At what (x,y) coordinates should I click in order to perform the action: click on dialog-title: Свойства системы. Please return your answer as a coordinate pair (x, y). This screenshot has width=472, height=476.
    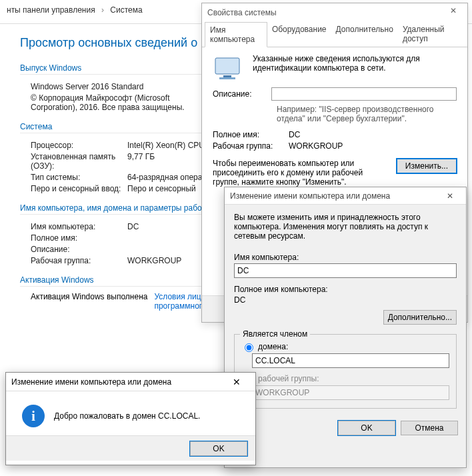
    Looking at the image, I should click on (242, 13).